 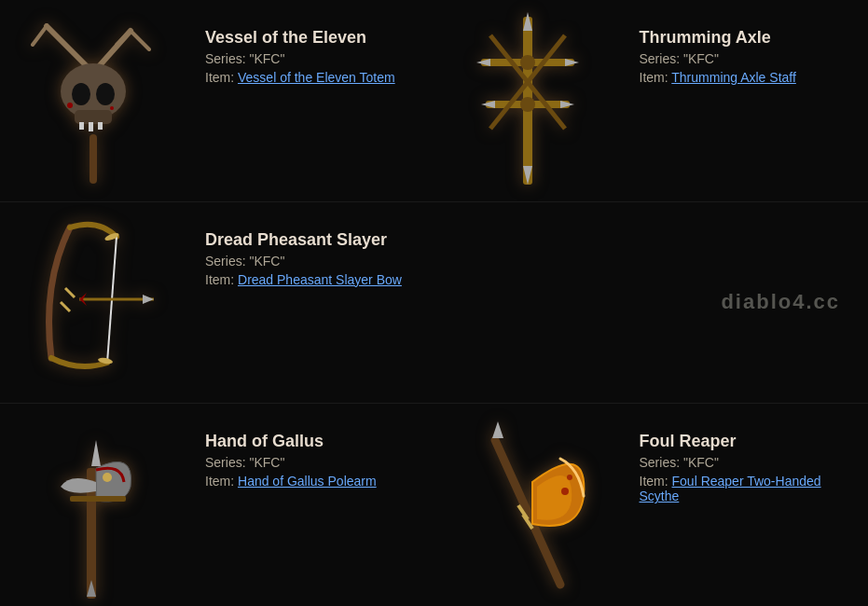 What do you see at coordinates (750, 462) in the screenshot?
I see `item-series-foul: Series: "KFC"` at bounding box center [750, 462].